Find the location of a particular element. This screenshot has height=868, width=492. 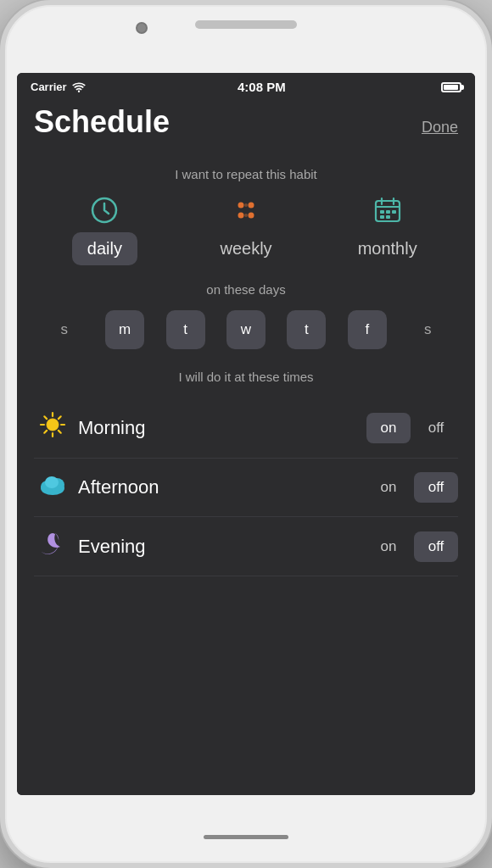

header: Schedule Done is located at coordinates (246, 124).